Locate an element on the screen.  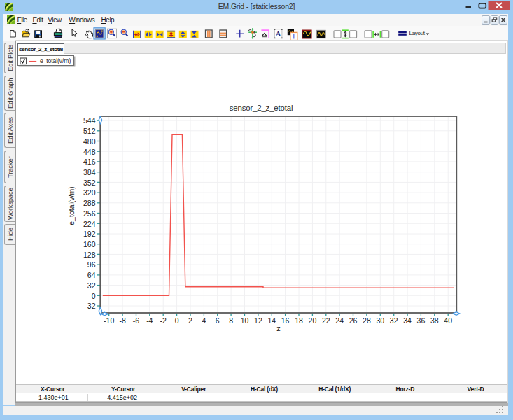
svg-text: 16 is located at coordinates (286, 321).